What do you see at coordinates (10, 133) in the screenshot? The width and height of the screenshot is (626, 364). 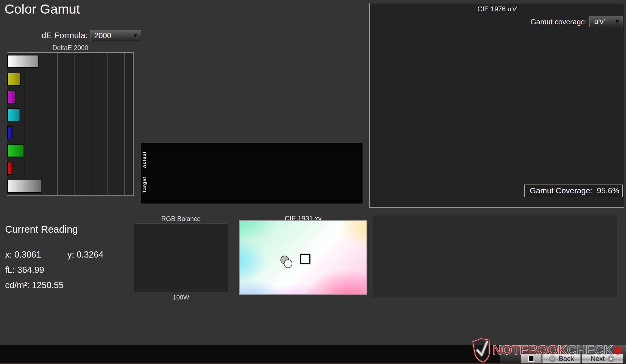 I see `deltae-bar-blue` at bounding box center [10, 133].